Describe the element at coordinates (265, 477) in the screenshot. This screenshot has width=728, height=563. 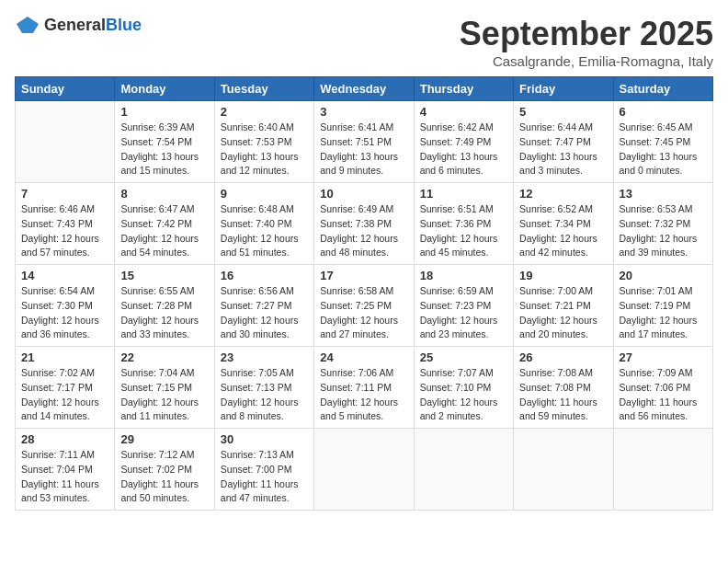
I see `day-detail: Sunrise: 7:13 AMSunset: 7:00 PMDaylight:…` at that location.